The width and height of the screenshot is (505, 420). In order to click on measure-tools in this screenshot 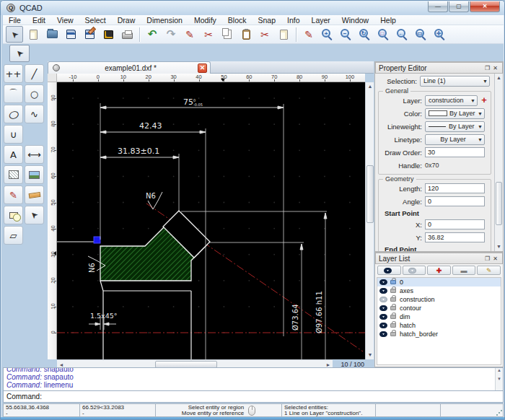, I will do `click(35, 195)`.